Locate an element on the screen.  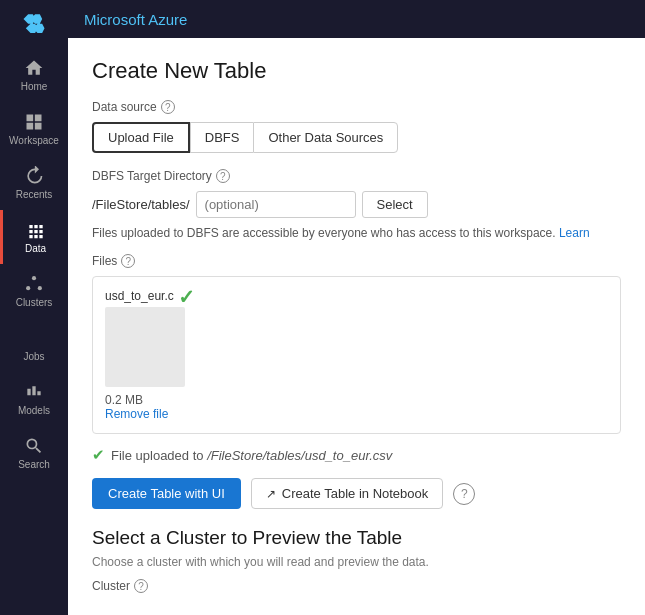
file-size: 0.2 MB is located at coordinates (124, 400).